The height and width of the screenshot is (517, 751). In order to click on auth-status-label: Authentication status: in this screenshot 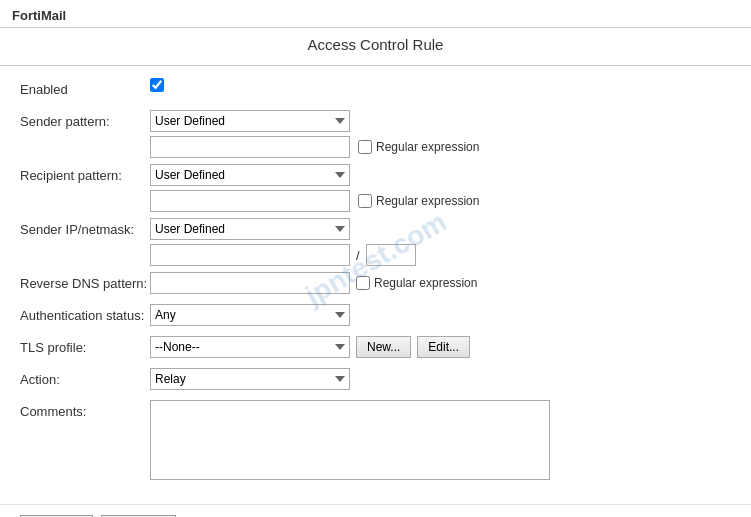, I will do `click(85, 314)`.